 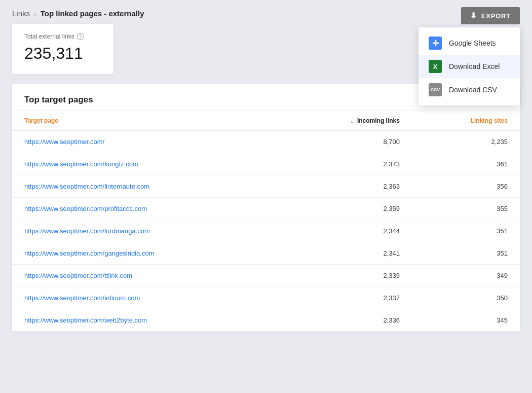 I want to click on dropdown-item-download-excel: X Download Excel, so click(x=469, y=66).